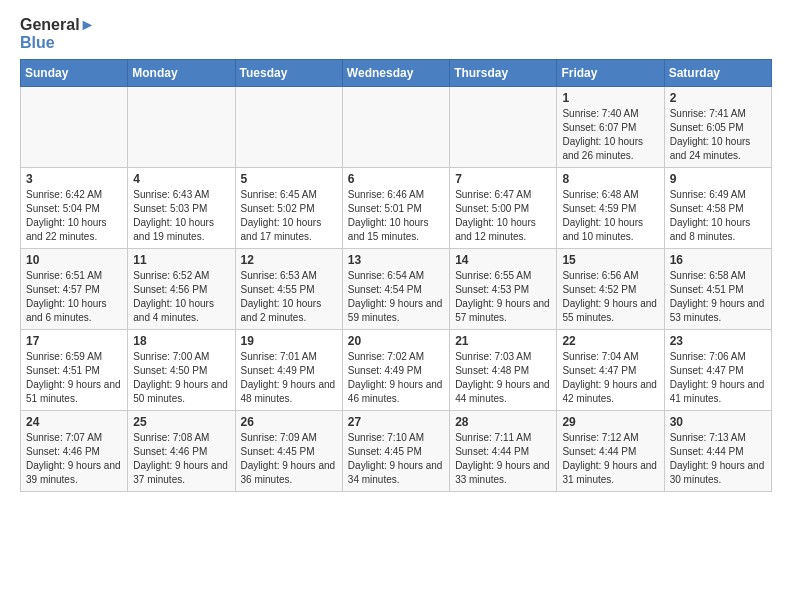  I want to click on cell-info: Sunset: 4:51 PM, so click(74, 371).